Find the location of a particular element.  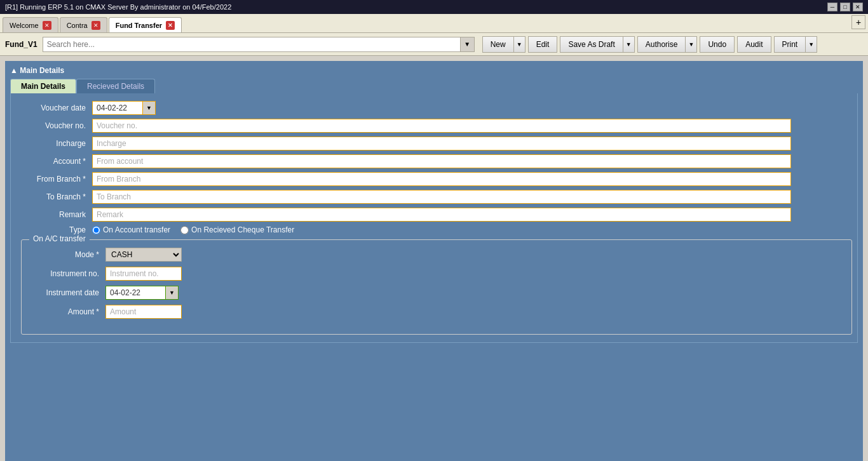

tab-fund-transfer: Fund Transfer ✕ is located at coordinates (145, 25).